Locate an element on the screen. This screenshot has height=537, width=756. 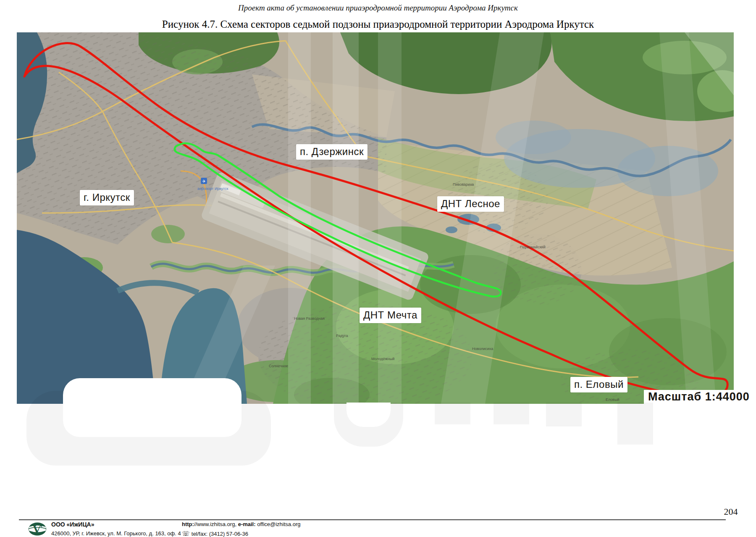
phone-value: tel/fax: (3412) 57-06-36 is located at coordinates (220, 534).